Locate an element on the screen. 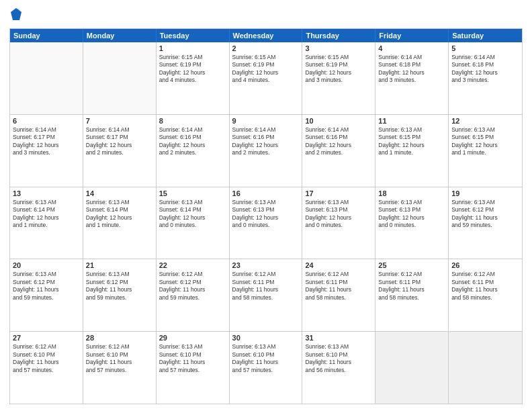 The image size is (532, 411). calendar-cell-r3c3: 23Sunrise: 6:12 AM Sunset: 6:11 PM Dayli… is located at coordinates (266, 295).